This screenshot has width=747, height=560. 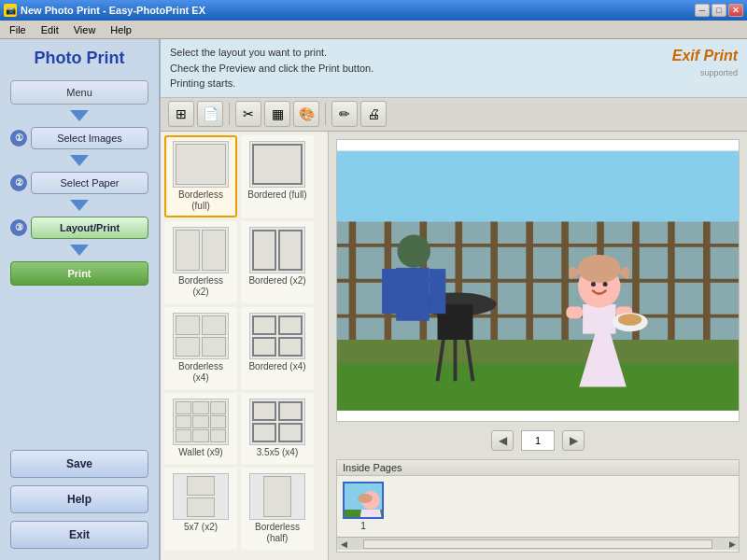 What do you see at coordinates (79, 228) in the screenshot?
I see `step-3-row: ③ Layout/Print` at bounding box center [79, 228].